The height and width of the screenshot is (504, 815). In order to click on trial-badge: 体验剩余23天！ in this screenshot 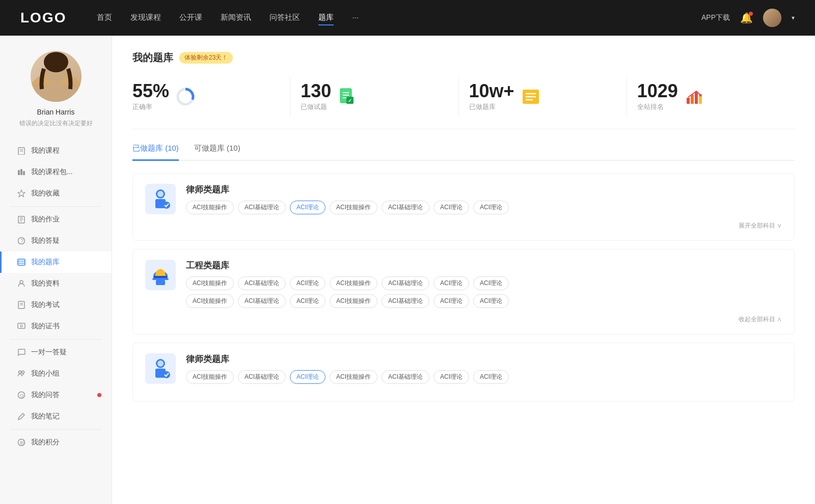, I will do `click(206, 58)`.